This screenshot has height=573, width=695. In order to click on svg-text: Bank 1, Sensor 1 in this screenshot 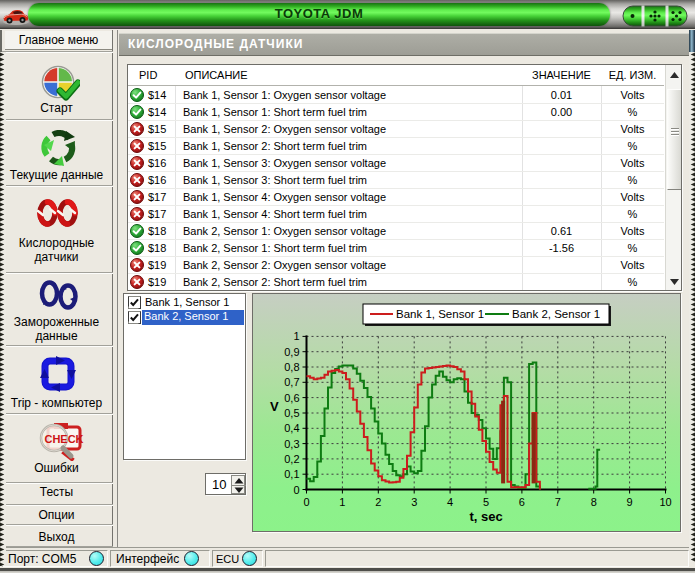, I will do `click(440, 314)`.